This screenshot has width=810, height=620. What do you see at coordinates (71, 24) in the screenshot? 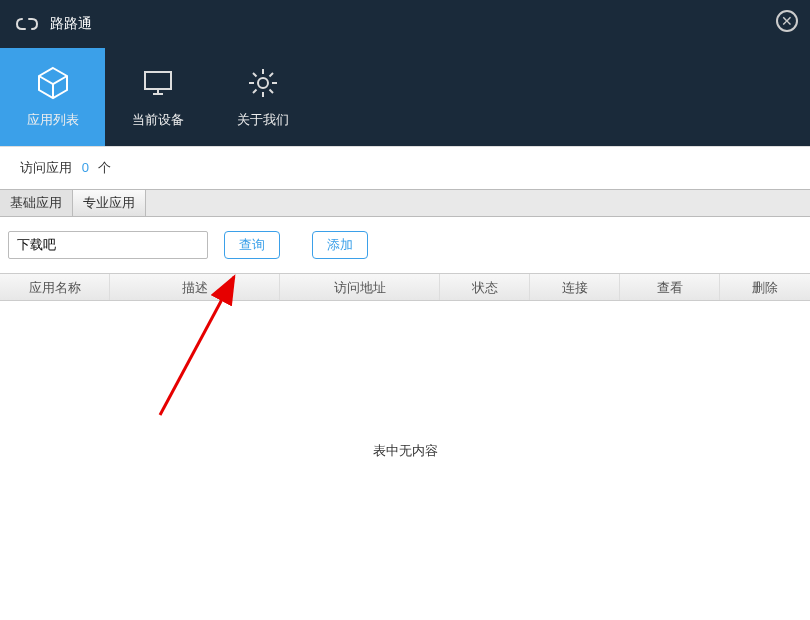
I see `window-title: 路路通` at bounding box center [71, 24].